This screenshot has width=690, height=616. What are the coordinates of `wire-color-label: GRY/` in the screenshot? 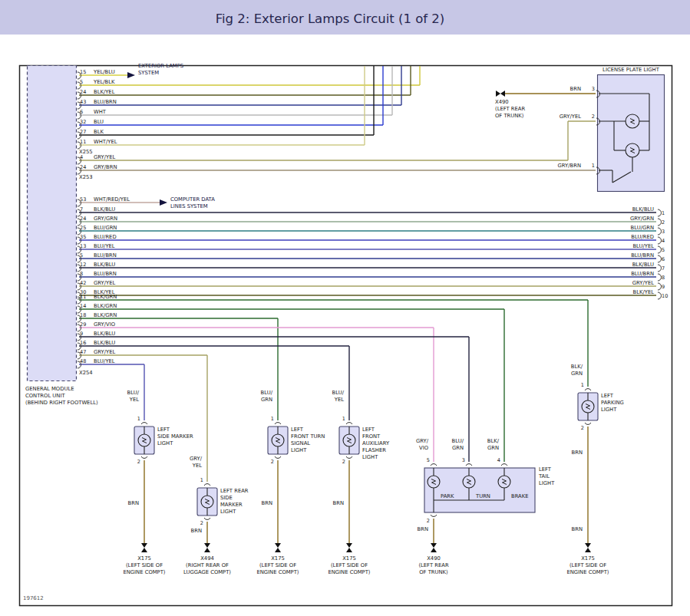 It's located at (422, 441).